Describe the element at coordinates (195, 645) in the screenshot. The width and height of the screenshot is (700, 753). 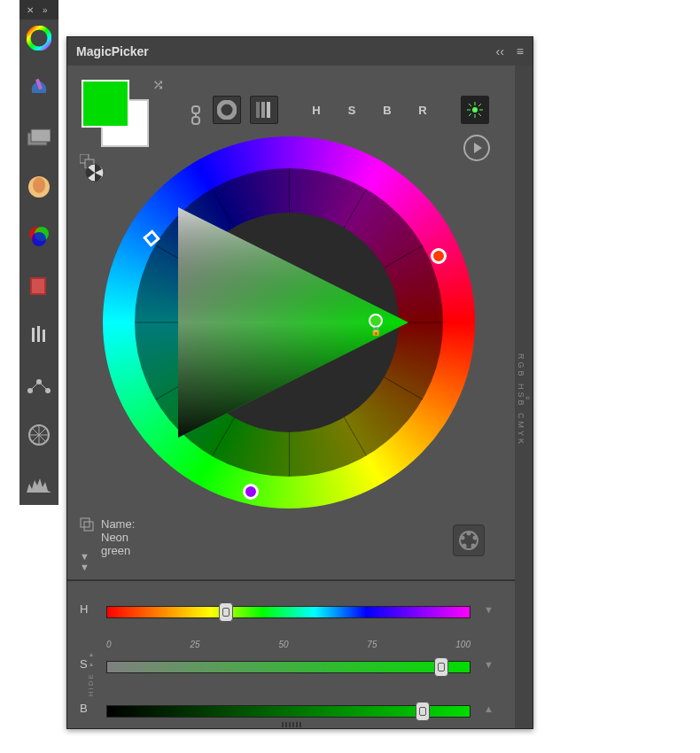
I see `tick-25: 25` at that location.